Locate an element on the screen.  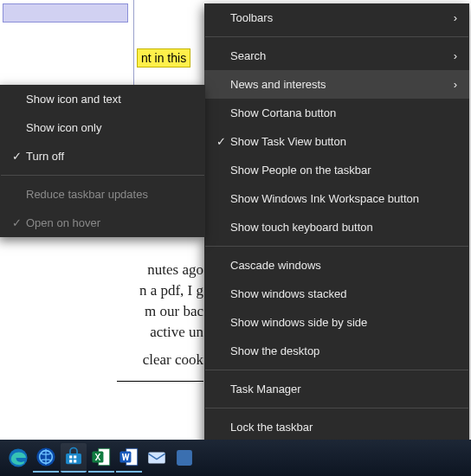
menu-item-toolbars: Toolbars › is located at coordinates (337, 17).